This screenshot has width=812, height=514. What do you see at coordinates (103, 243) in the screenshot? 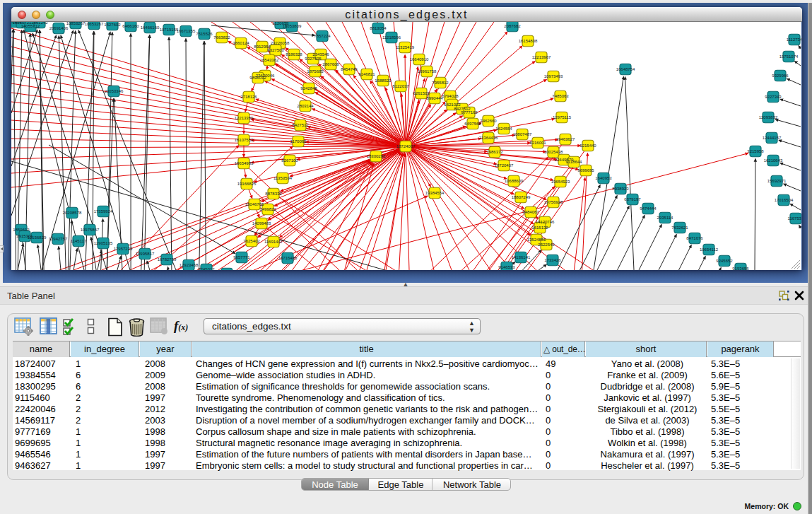
I see `svg-text: 12905135` at bounding box center [103, 243].